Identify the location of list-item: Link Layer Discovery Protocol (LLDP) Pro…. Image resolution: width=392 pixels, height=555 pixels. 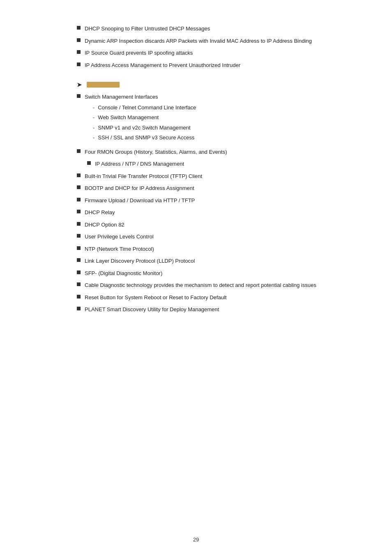
(204, 261).